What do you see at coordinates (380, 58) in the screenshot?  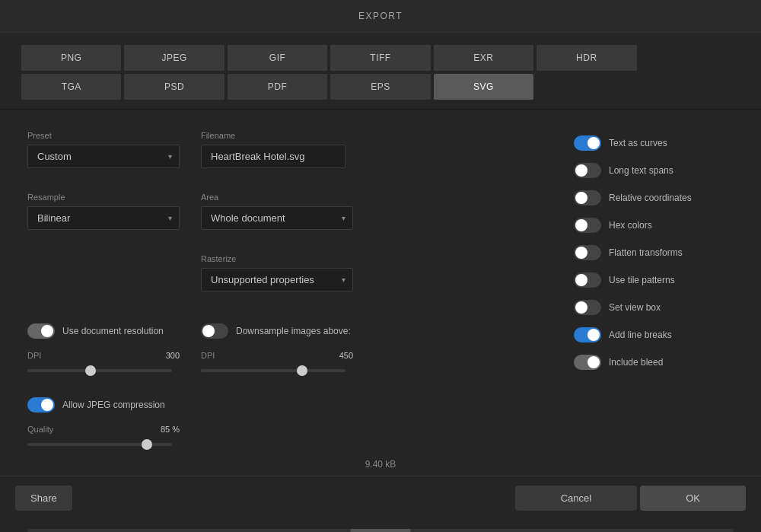 I see `format-btn-tiff: TIFF` at bounding box center [380, 58].